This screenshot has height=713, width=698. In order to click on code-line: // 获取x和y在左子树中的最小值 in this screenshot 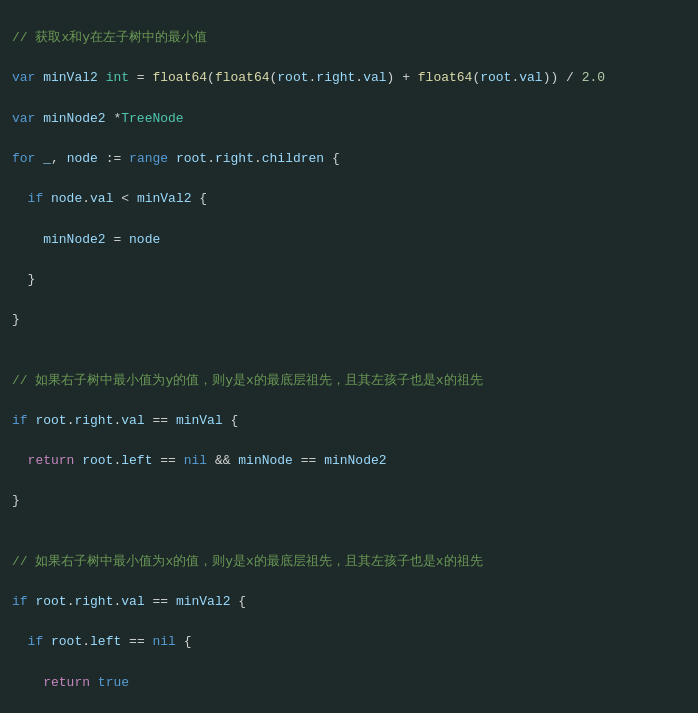, I will do `click(349, 38)`.